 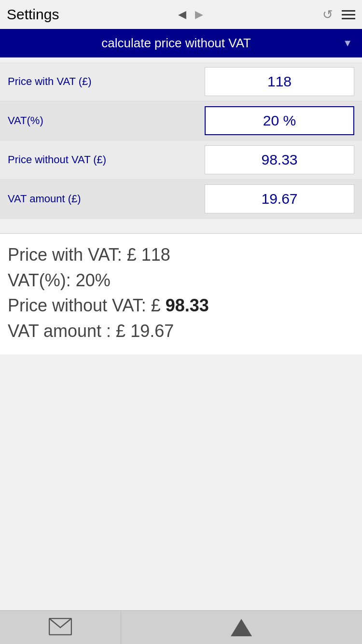 I want to click on price-with-vat-input, so click(x=279, y=82).